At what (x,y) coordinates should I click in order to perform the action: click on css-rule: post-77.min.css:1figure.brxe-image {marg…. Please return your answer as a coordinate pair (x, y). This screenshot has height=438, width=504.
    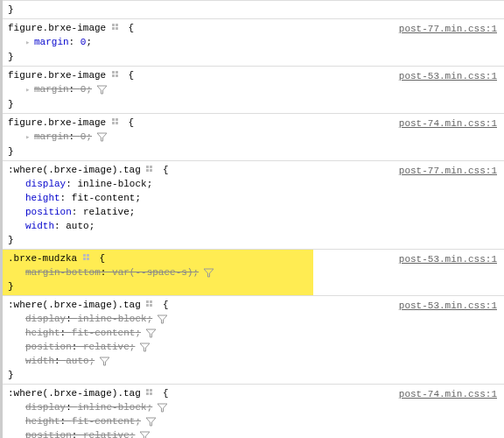
    Looking at the image, I should click on (254, 43).